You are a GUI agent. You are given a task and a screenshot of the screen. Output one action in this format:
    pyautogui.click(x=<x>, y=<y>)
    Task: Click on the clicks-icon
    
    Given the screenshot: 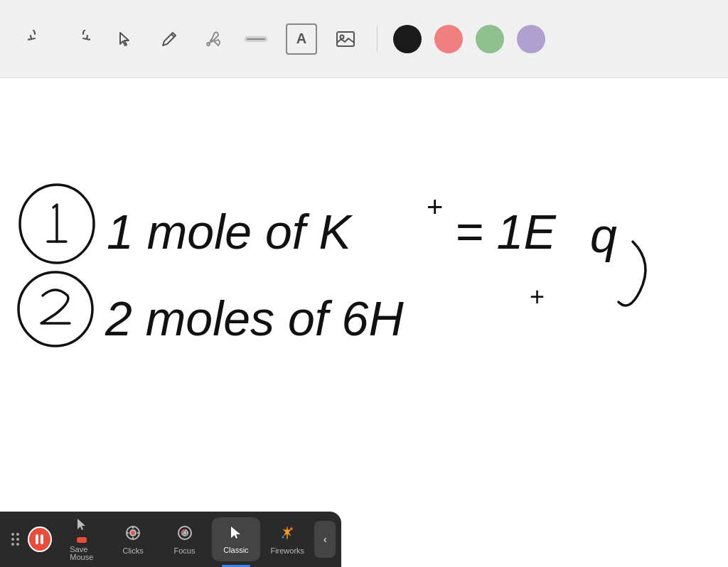 What is the action you would take?
    pyautogui.click(x=133, y=534)
    